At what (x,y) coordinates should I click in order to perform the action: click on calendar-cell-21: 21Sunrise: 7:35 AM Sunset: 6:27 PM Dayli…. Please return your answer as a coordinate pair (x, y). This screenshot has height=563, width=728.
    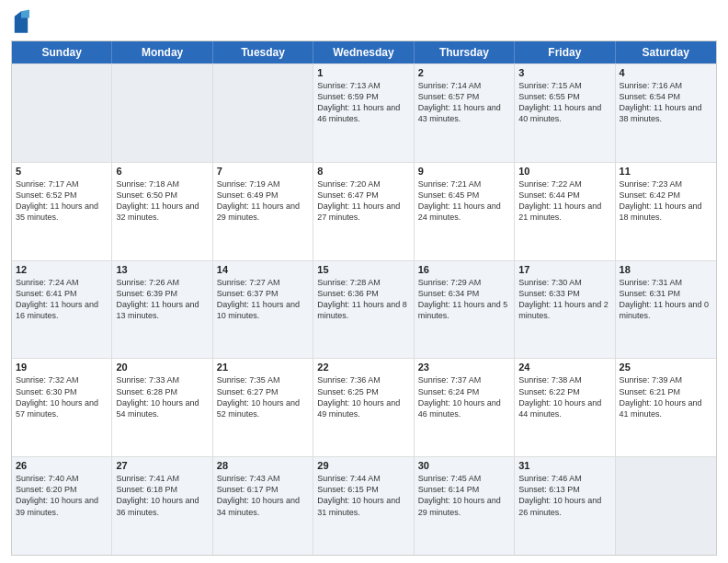
    Looking at the image, I should click on (263, 408).